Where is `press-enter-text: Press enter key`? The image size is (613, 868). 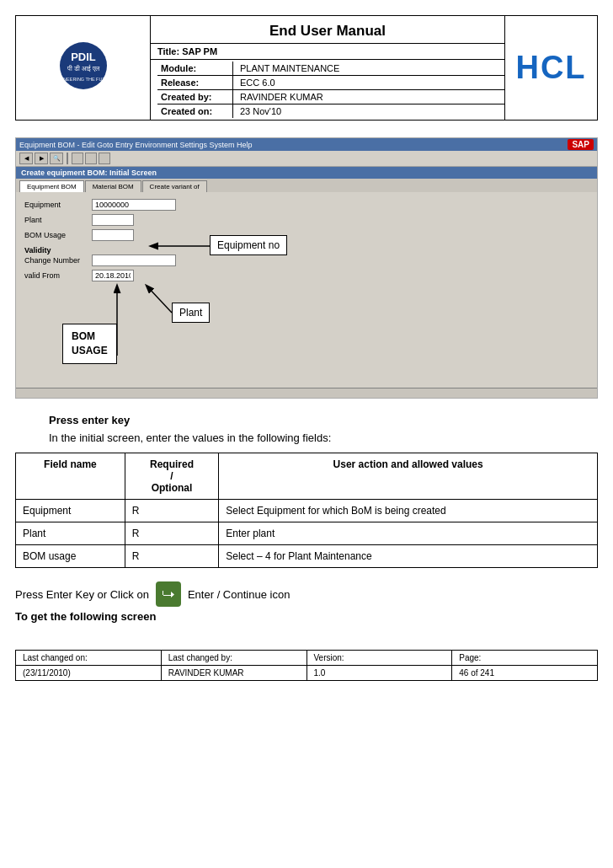 press-enter-text: Press enter key is located at coordinates (323, 420).